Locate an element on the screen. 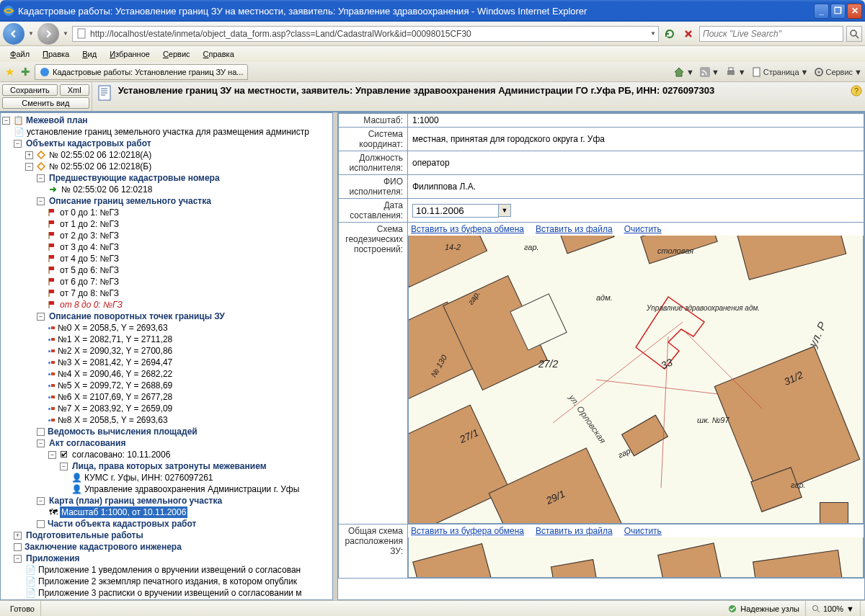 The image size is (865, 616). tree-item: №3 X = 2081,42, Y = 2694,47 is located at coordinates (115, 362).